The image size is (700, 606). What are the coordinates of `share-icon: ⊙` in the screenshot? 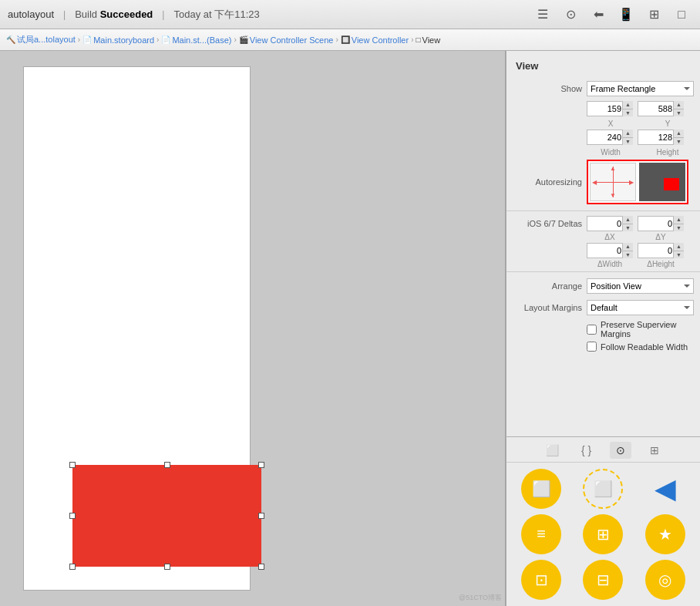 It's located at (570, 15).